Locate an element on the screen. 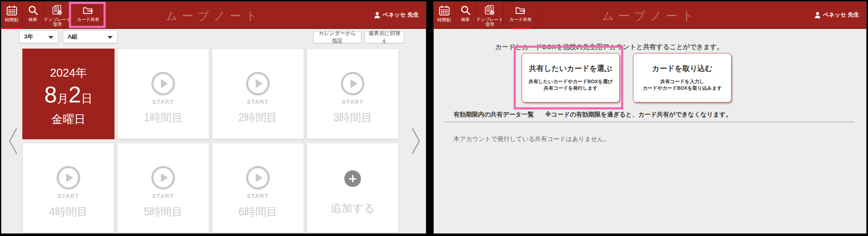 The width and height of the screenshot is (868, 236). app-header-right: 時間割 検索 テンプレート管理 カード共有 ムーブノート ベネッセ 先生 is located at coordinates (650, 15).